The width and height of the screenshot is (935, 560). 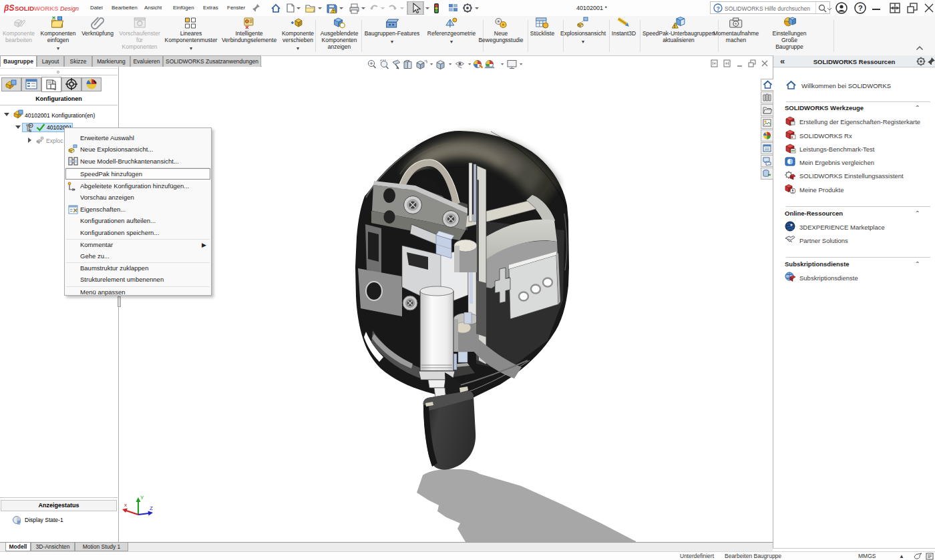 I want to click on svg-text: Z, so click(x=151, y=509).